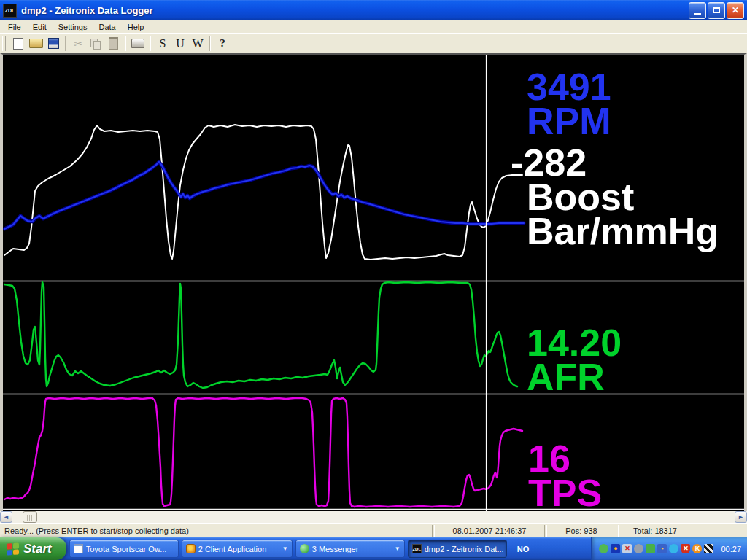 This screenshot has height=560, width=747. What do you see at coordinates (10, 10) in the screenshot?
I see `app-icon: ZDL` at bounding box center [10, 10].